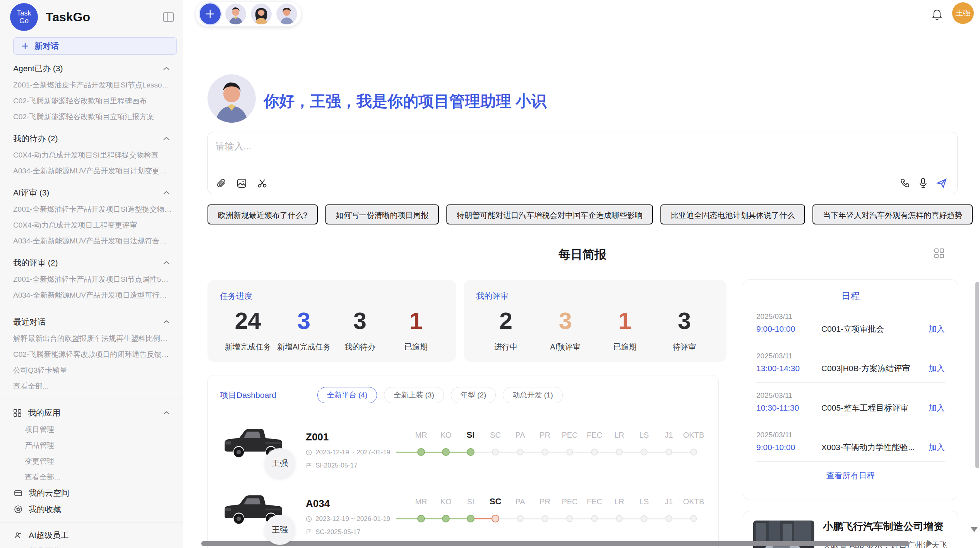 The width and height of the screenshot is (980, 548). I want to click on milestone: SI, so click(471, 512).